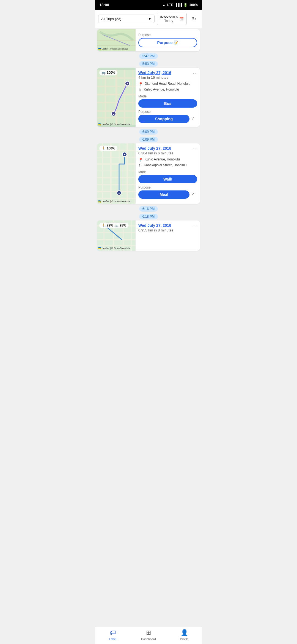 The height and width of the screenshot is (644, 297). Describe the element at coordinates (168, 163) in the screenshot. I see `trip-locations-2: 📍 Kuhio Avenue, Honolulu 🏳 Kanekapolei S…` at that location.